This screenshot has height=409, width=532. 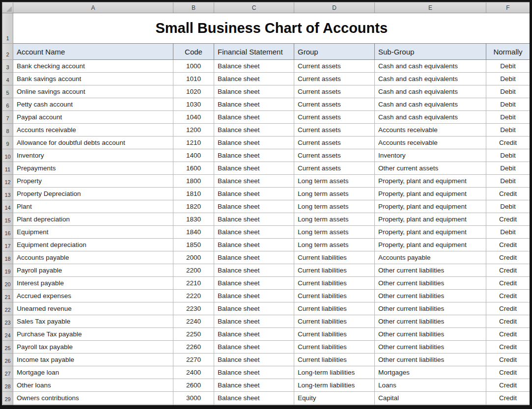 What do you see at coordinates (194, 258) in the screenshot?
I see `cell-code: 2000` at bounding box center [194, 258].